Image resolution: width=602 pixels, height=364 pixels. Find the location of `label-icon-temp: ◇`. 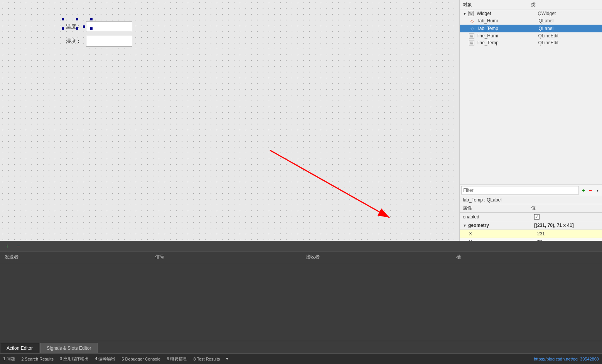

label-icon-temp: ◇ is located at coordinates (472, 29).